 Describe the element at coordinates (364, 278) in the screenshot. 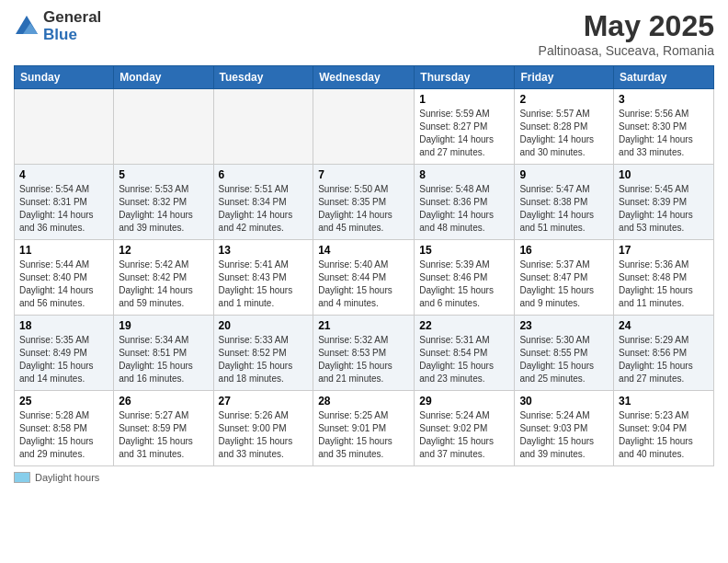

I see `calendar-week-3: 11Sunrise: 5:44 AMSunset: 8:40 PMDayligh…` at that location.